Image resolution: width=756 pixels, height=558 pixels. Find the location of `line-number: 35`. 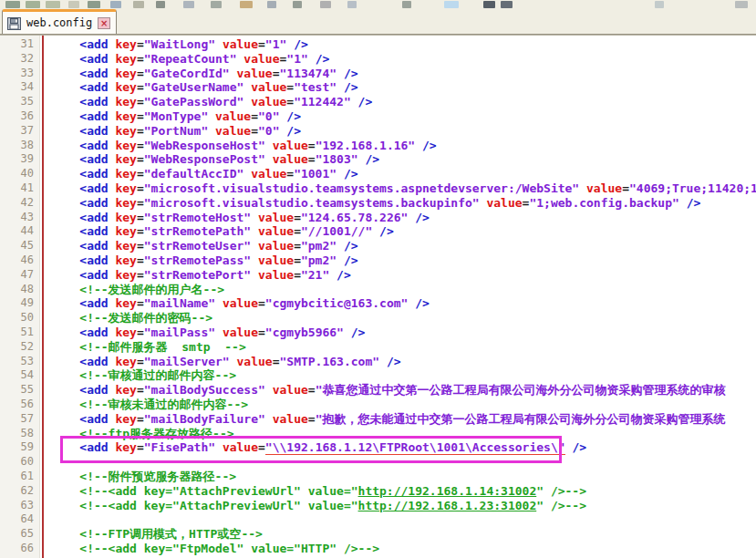

line-number: 35 is located at coordinates (20, 102).